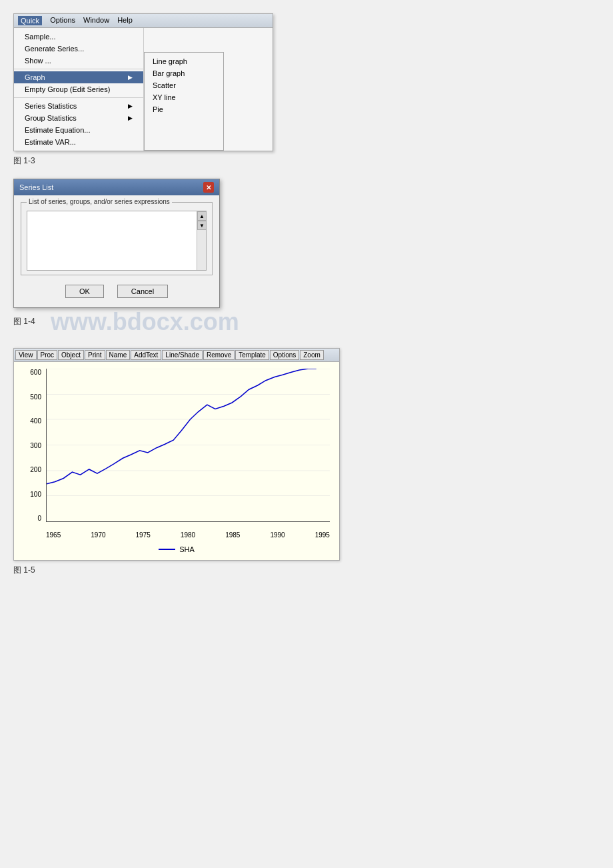  Describe the element at coordinates (85, 291) in the screenshot. I see `ok-button: OK` at that location.